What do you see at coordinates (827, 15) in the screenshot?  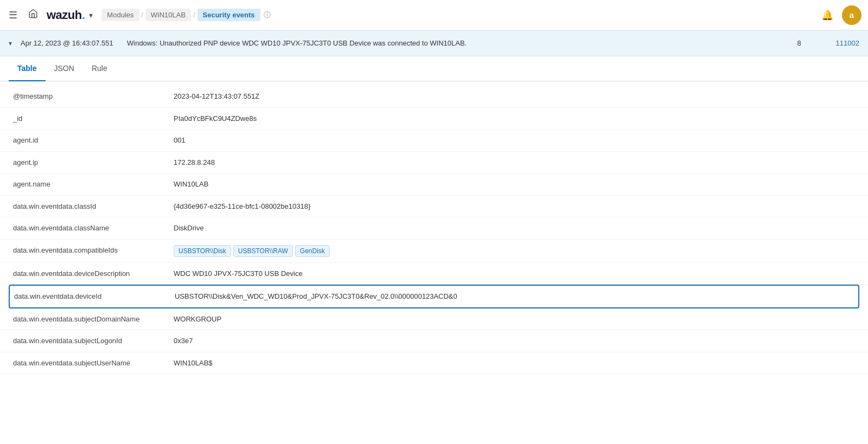 I see `bell-icon: 🔔` at bounding box center [827, 15].